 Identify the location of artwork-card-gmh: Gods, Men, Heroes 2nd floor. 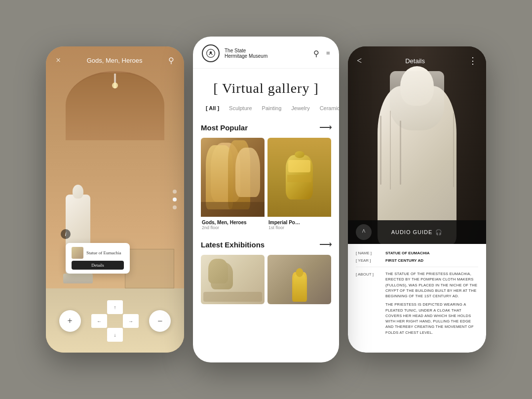
(233, 185).